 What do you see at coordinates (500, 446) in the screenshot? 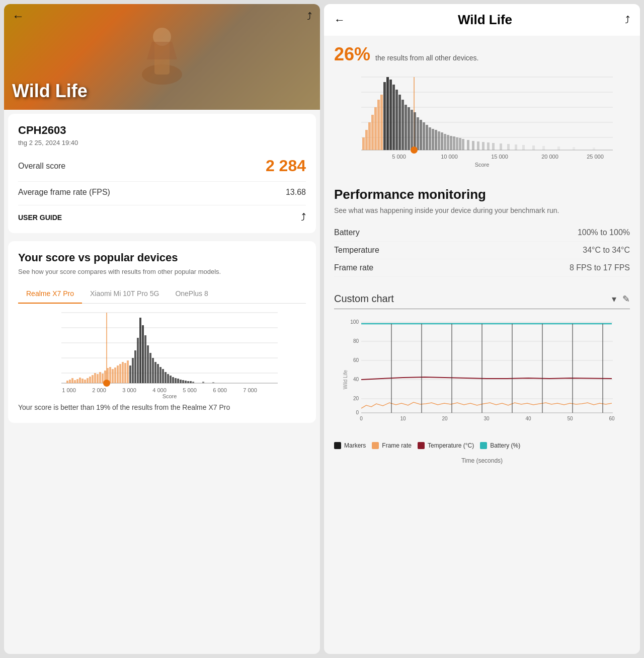
I see `legend-battery: Battery (%)` at bounding box center [500, 446].